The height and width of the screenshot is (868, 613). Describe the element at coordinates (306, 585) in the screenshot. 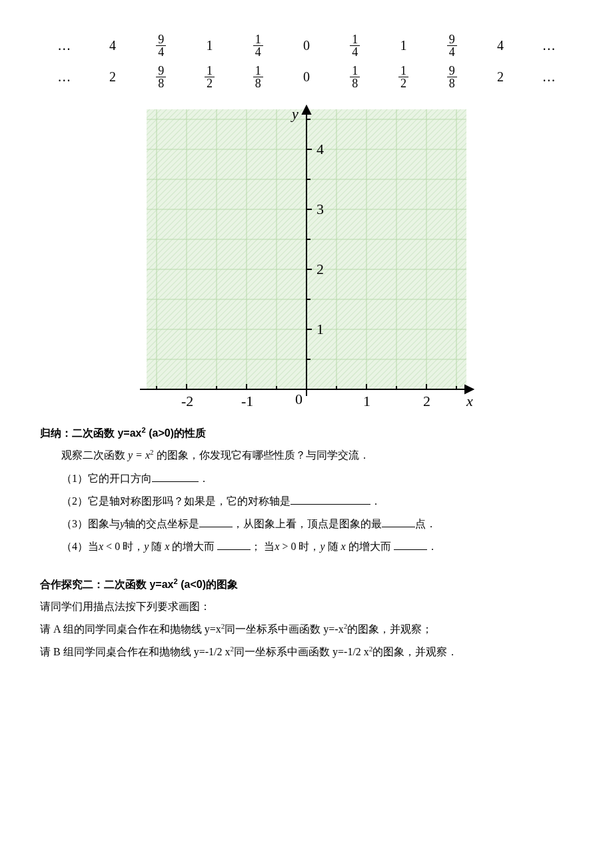

I see `section2-title: 合作探究二：二次函数 y=ax2 (a<0)的图象` at that location.